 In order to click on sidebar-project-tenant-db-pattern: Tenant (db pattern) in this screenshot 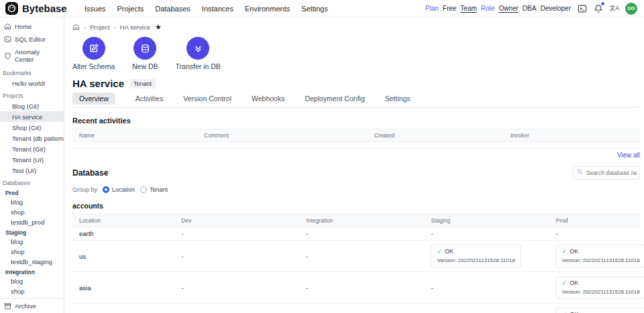, I will do `click(32, 138)`.